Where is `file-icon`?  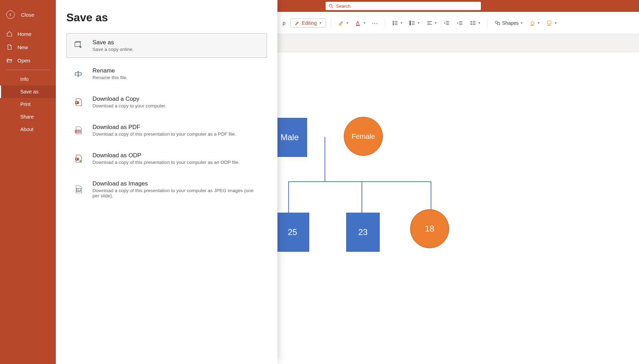 file-icon is located at coordinates (9, 47).